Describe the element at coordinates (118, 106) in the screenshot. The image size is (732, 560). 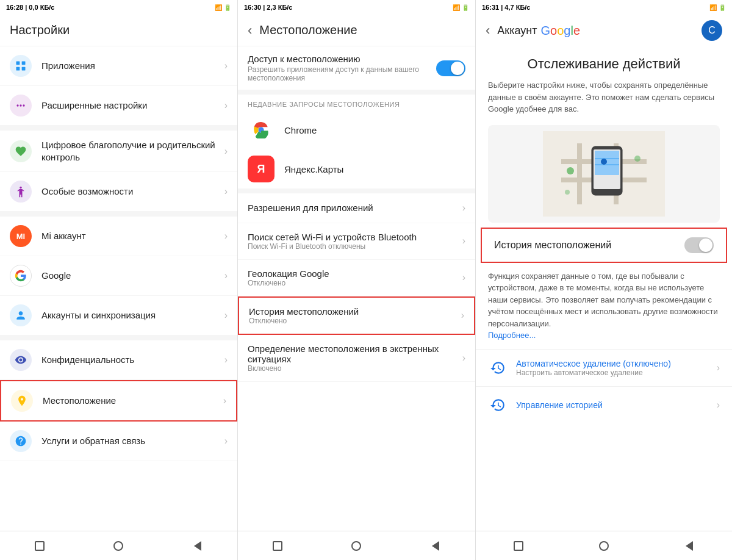
I see `settings-item-advanced: Расширенные настройки ›` at that location.